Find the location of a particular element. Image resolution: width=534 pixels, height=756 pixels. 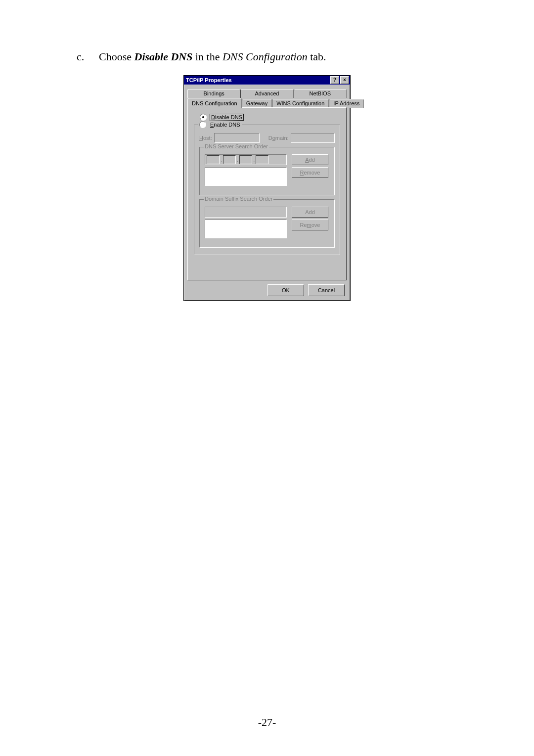

tab-ip-address: IP Address is located at coordinates (346, 103).